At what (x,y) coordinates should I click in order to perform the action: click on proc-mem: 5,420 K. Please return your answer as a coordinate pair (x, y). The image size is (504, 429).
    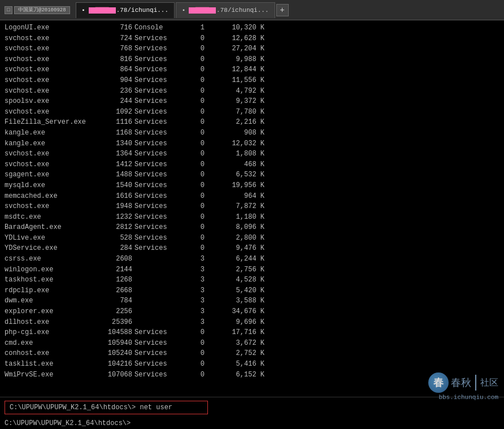
    Looking at the image, I should click on (236, 291).